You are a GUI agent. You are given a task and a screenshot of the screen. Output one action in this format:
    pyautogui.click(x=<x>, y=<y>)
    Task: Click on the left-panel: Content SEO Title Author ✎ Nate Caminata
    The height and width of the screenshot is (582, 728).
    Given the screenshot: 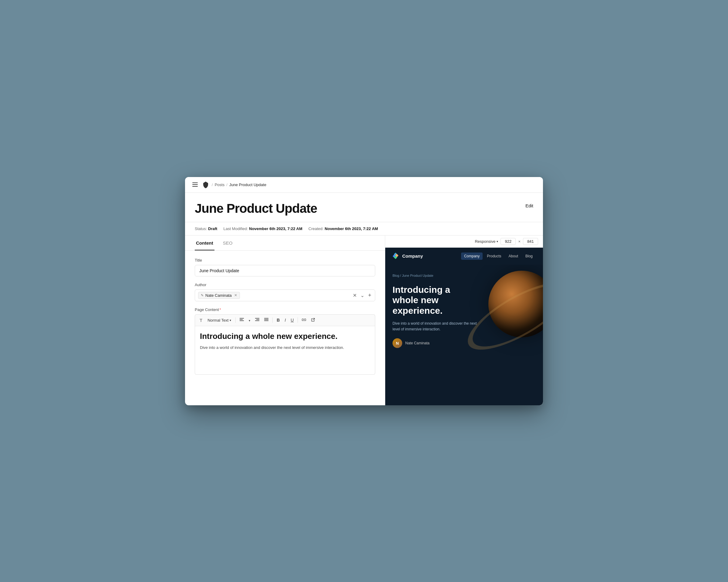 What is the action you would take?
    pyautogui.click(x=285, y=321)
    